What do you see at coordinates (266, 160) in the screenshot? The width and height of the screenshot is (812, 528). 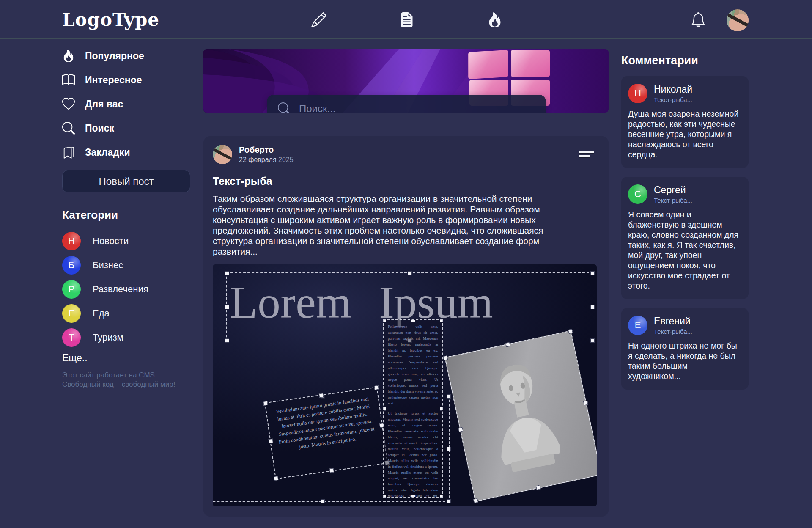 I see `post-date: 22 февраля 2025` at bounding box center [266, 160].